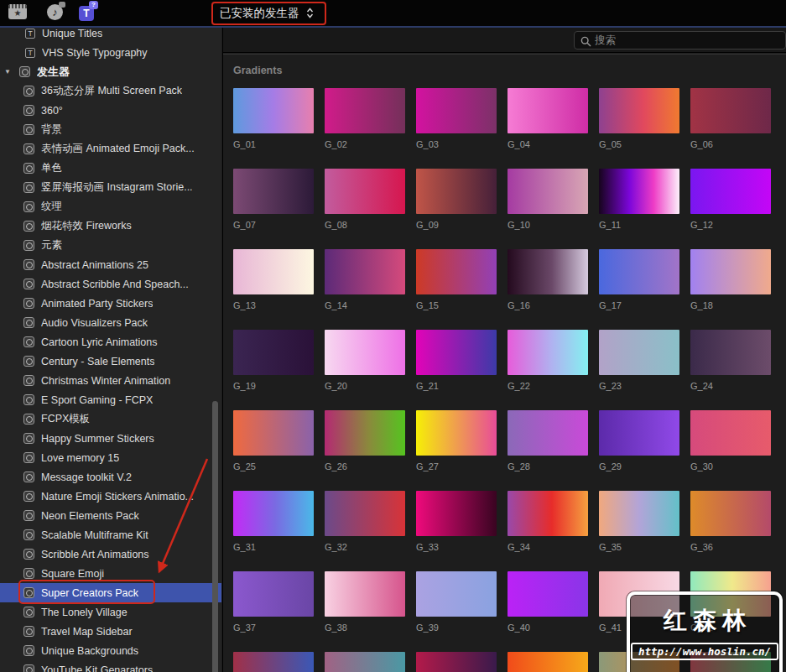  Describe the element at coordinates (267, 13) in the screenshot. I see `installed-generators-dropdown: 已安装的发生器` at that location.